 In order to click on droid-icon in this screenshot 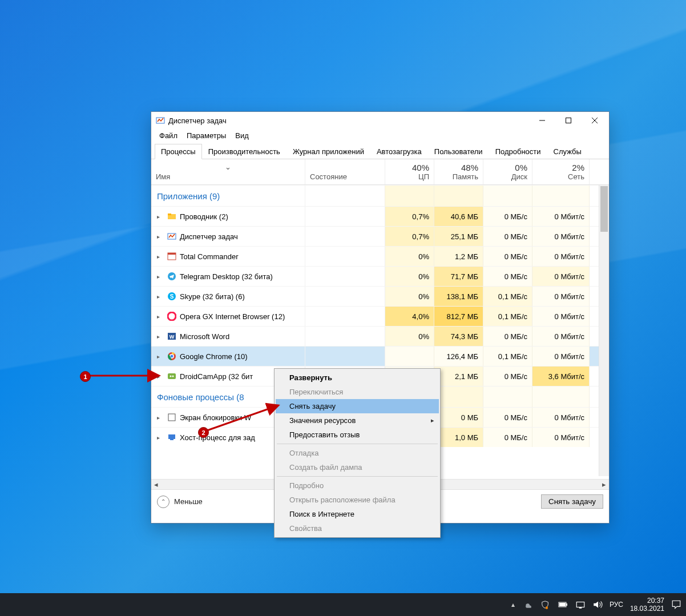, I will do `click(172, 376)`.